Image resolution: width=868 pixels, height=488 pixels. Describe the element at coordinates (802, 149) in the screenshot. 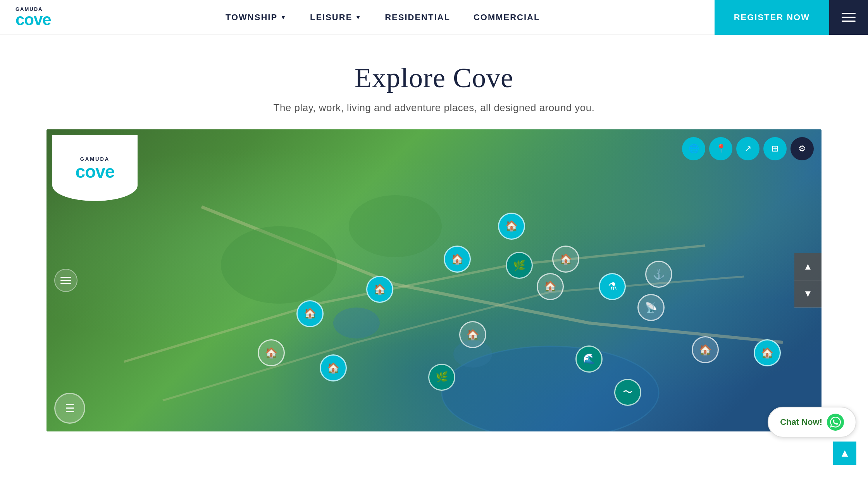

I see `settings-icon-button: ⚙` at that location.